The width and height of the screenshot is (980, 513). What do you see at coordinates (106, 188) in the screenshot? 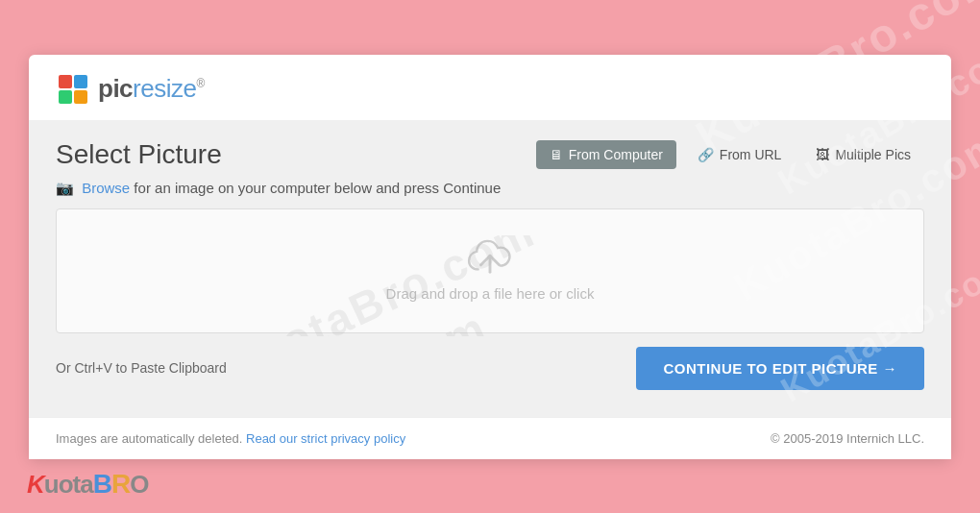
I see `browse-link: Browse` at bounding box center [106, 188].